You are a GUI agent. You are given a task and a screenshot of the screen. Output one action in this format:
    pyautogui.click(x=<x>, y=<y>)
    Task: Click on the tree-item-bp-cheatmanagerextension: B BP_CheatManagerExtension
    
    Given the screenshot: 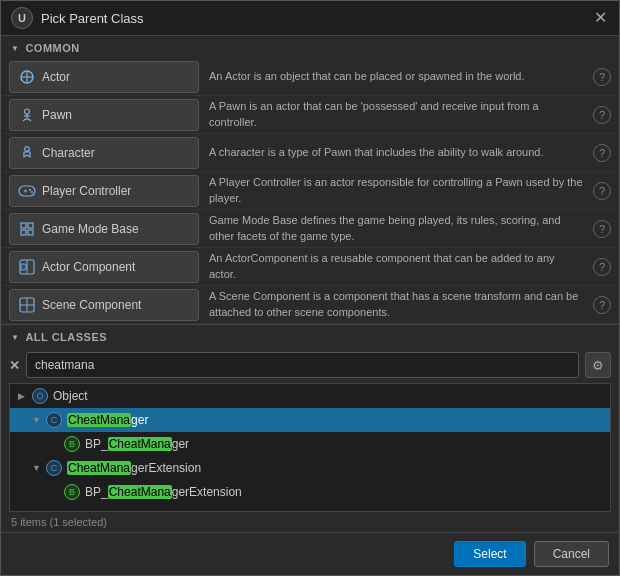 What is the action you would take?
    pyautogui.click(x=310, y=492)
    